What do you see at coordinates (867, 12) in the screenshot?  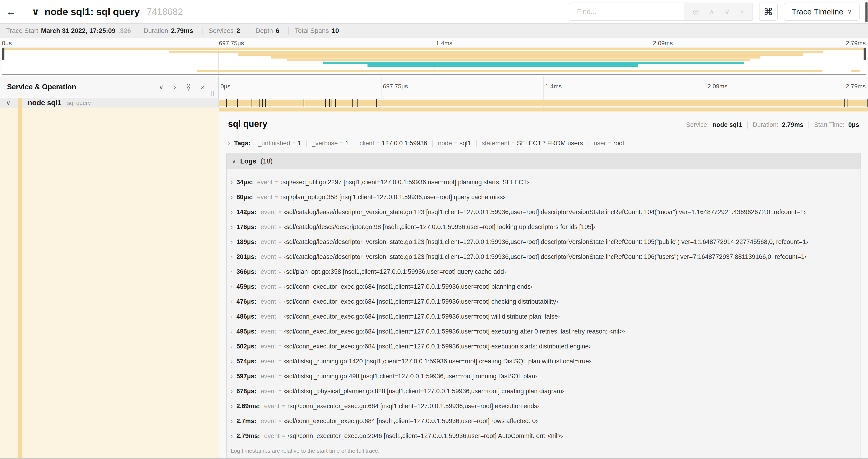 I see `scrollbar-thumb` at bounding box center [867, 12].